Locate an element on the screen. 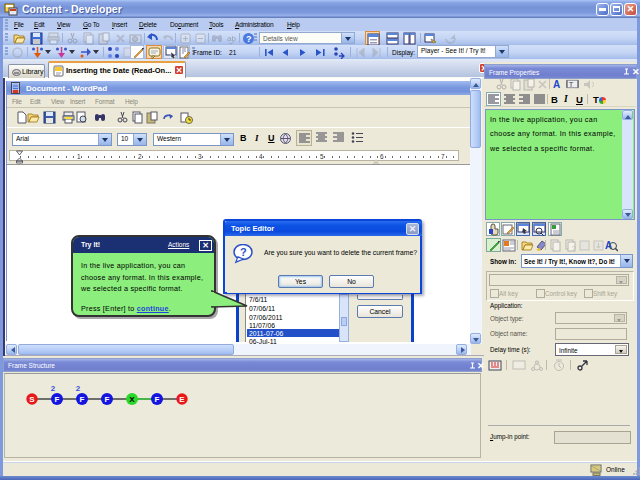 This screenshot has width=640, height=480. svg-text: T is located at coordinates (572, 84).